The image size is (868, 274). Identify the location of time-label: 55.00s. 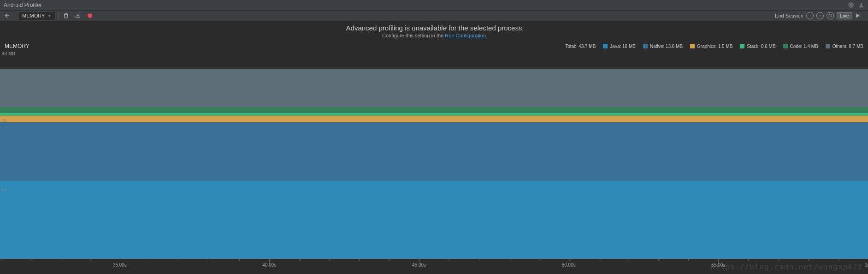
(718, 265).